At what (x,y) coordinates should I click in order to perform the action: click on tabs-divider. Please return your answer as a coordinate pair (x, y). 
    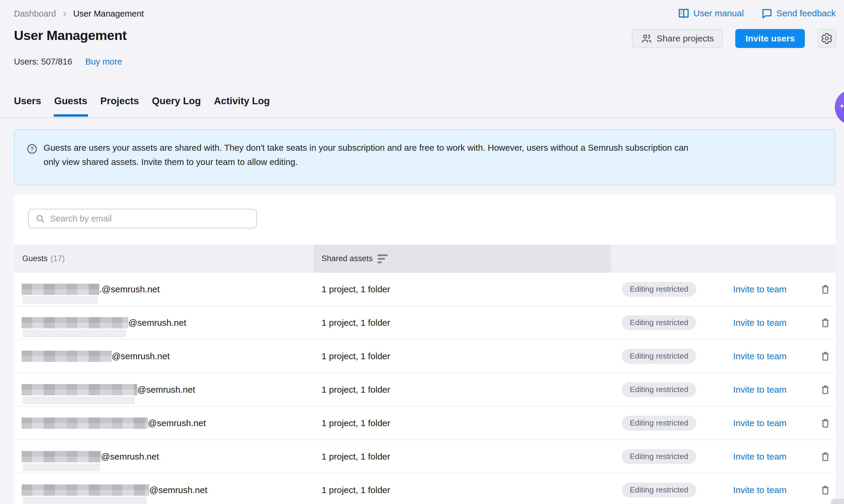
    Looking at the image, I should click on (422, 118).